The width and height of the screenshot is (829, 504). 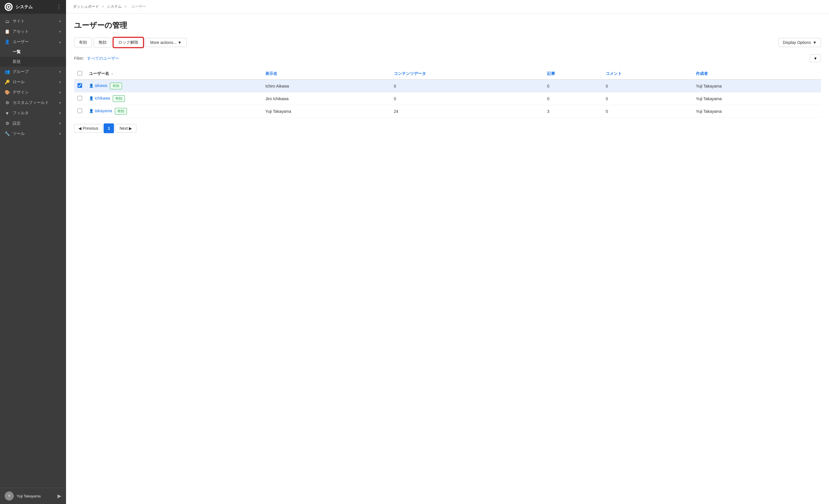 What do you see at coordinates (126, 129) in the screenshot?
I see `next-button: Next ▶` at bounding box center [126, 129].